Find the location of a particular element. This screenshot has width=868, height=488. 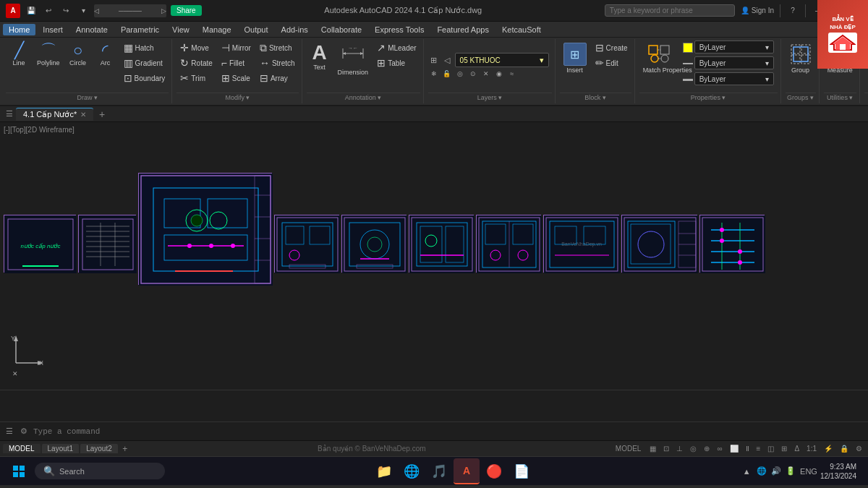

circle-button: ○ Circle is located at coordinates (78, 55).